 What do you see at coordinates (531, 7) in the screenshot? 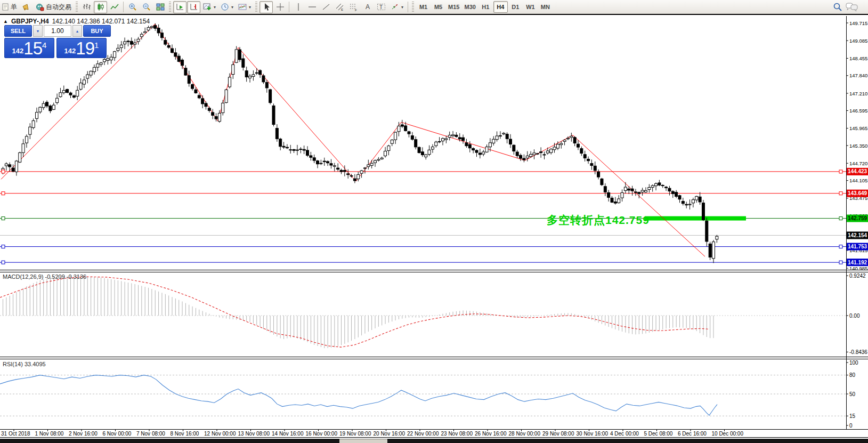
I see `timeframe-w1: W1` at bounding box center [531, 7].